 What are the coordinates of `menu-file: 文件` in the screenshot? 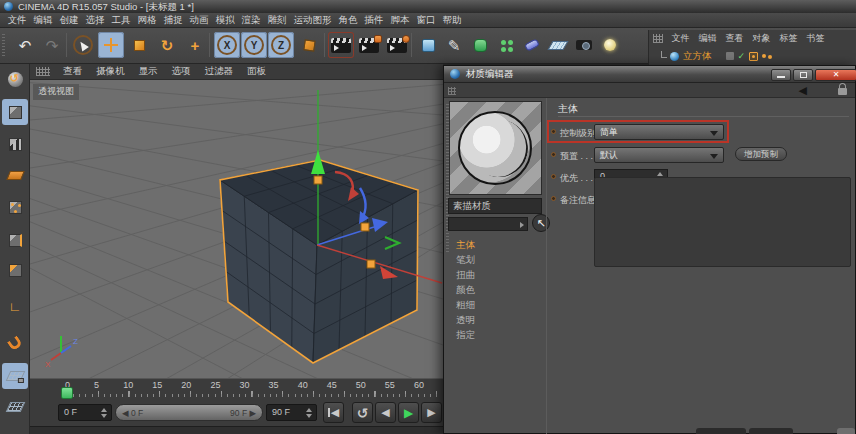 It's located at (17, 20).